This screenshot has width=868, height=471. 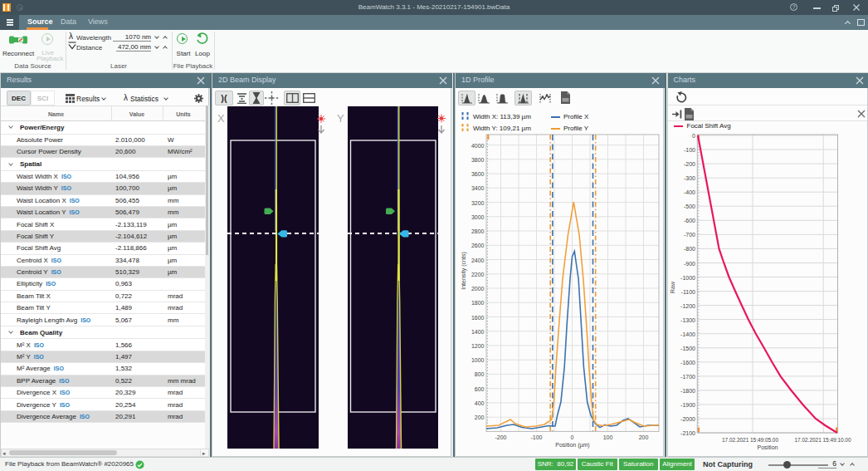 What do you see at coordinates (478, 317) in the screenshot?
I see `svg-text: 1600` at bounding box center [478, 317].